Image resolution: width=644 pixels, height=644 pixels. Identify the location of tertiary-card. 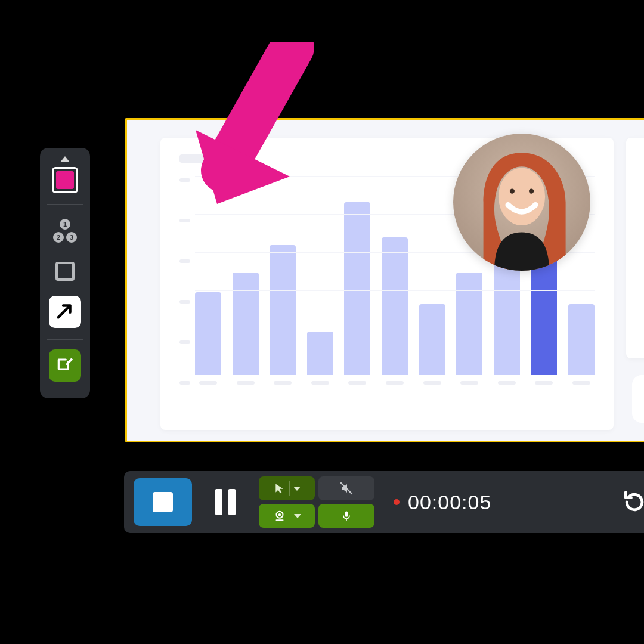
(638, 399).